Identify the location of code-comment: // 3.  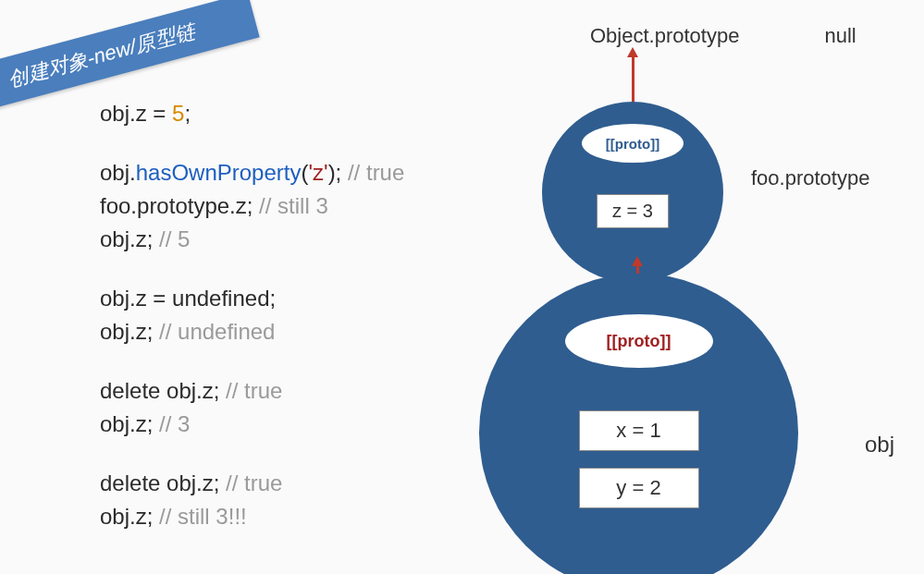
(174, 423).